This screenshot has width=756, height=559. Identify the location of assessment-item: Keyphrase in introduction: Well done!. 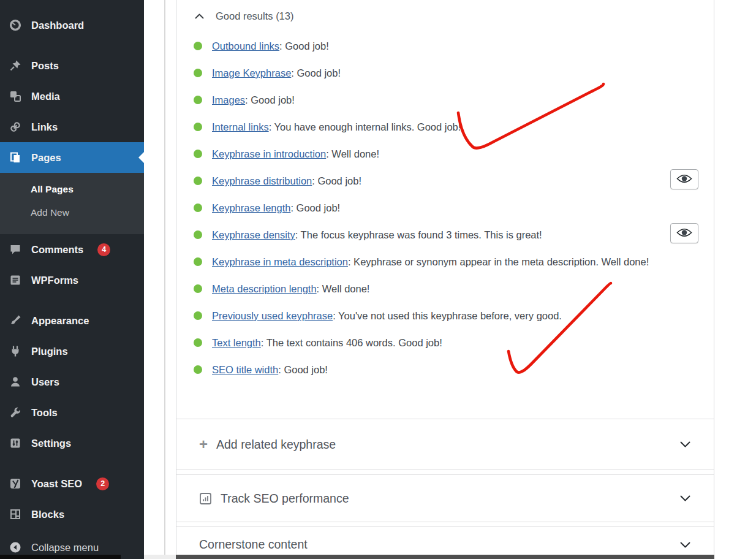
(445, 154).